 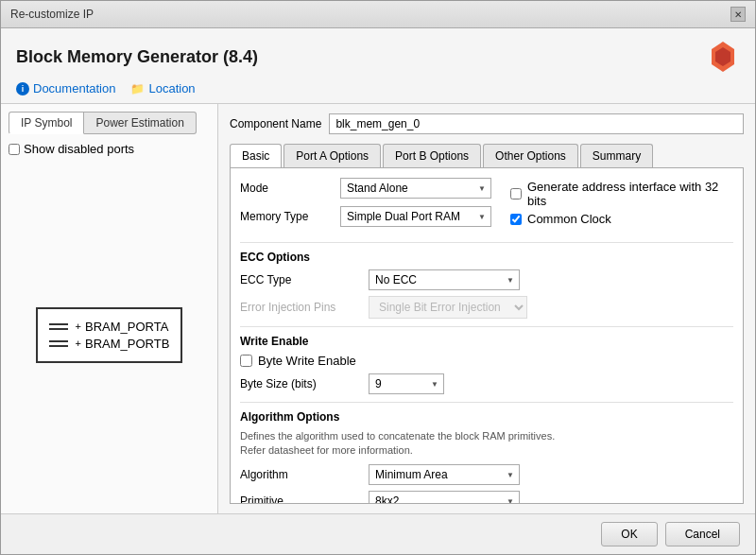 I want to click on gen-addr-checkbox, so click(x=516, y=194).